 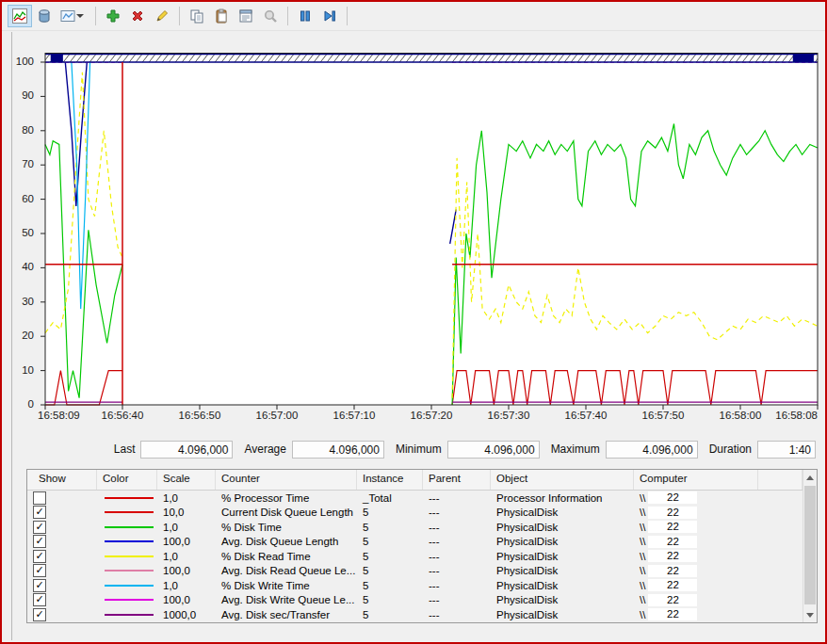 I want to click on last-label: Last, so click(x=124, y=449).